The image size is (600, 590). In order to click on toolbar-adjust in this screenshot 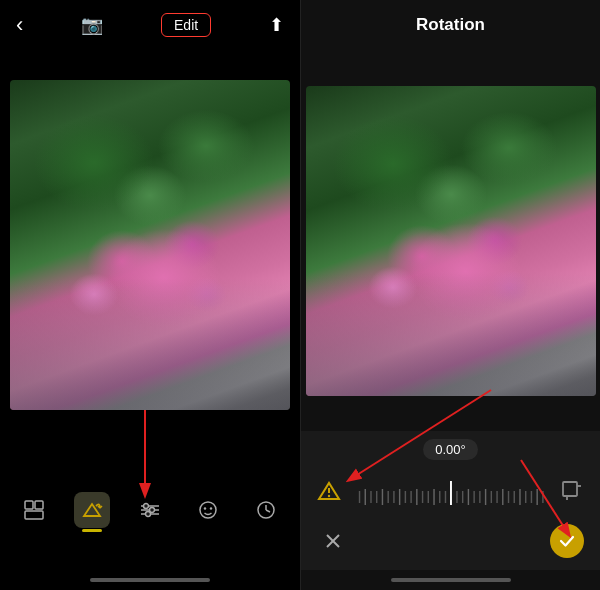, I will do `click(150, 510)`.